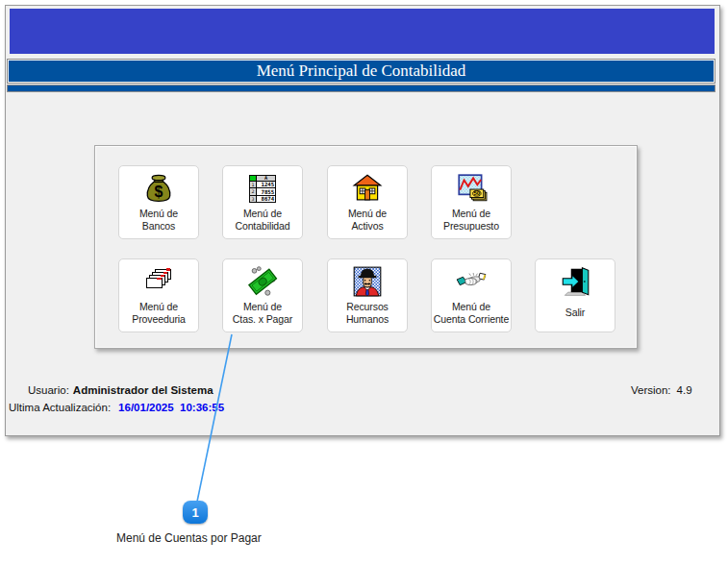  I want to click on svg-text: 50, so click(477, 193).